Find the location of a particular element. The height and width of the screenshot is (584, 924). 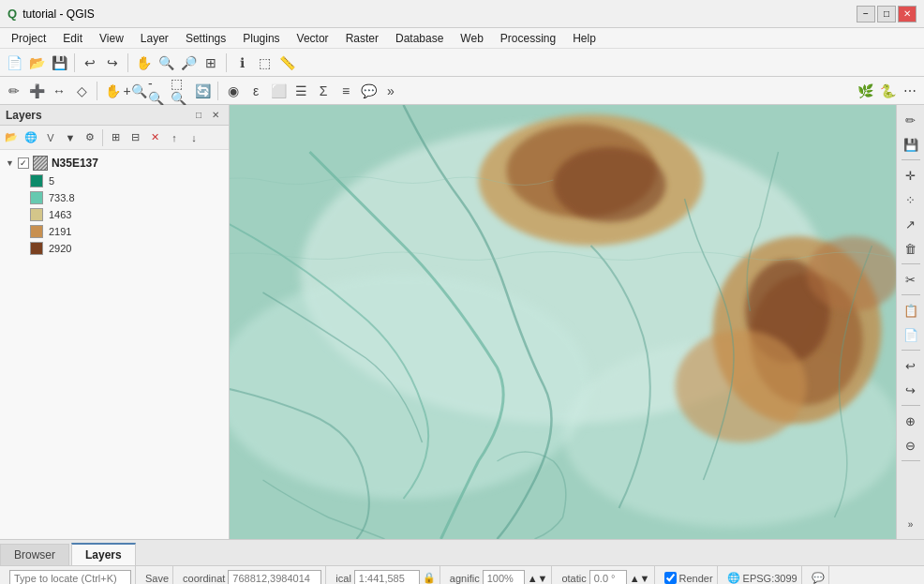

render-label: Render is located at coordinates (696, 578).